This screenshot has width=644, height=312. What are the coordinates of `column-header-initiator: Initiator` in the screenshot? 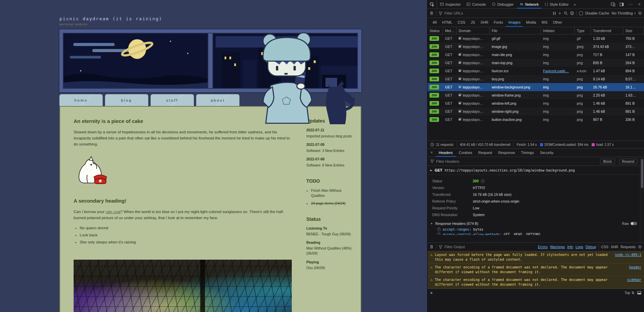 It's located at (558, 30).